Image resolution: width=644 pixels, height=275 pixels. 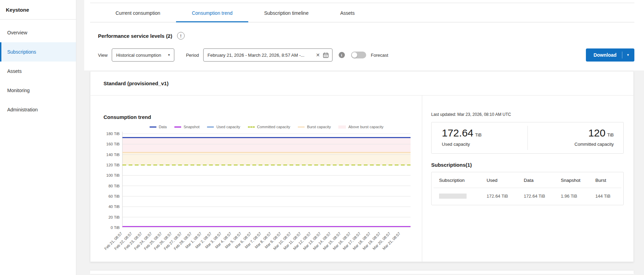 What do you see at coordinates (113, 134) in the screenshot?
I see `y-tick-label: 180 TiB` at bounding box center [113, 134].